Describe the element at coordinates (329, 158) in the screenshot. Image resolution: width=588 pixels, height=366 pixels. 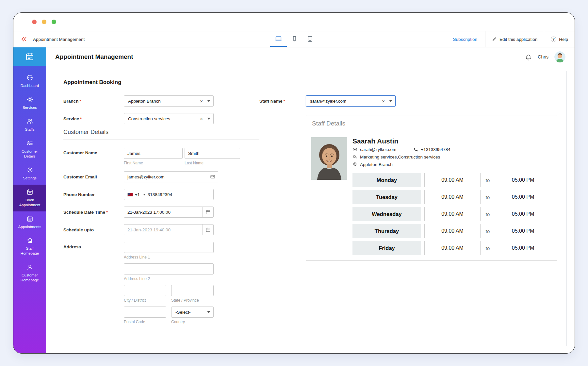
I see `staff-photo` at that location.